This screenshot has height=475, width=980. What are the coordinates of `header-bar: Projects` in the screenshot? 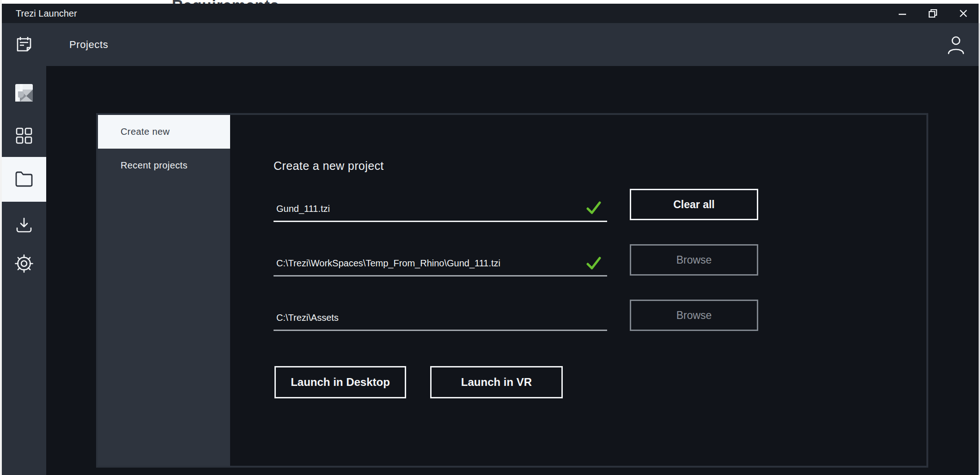 It's located at (512, 44).